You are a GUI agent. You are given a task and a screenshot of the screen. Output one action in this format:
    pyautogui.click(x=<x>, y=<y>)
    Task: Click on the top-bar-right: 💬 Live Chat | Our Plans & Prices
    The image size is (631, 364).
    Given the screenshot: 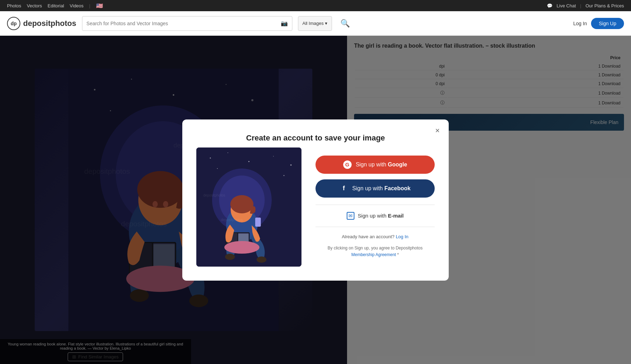 What is the action you would take?
    pyautogui.click(x=585, y=6)
    